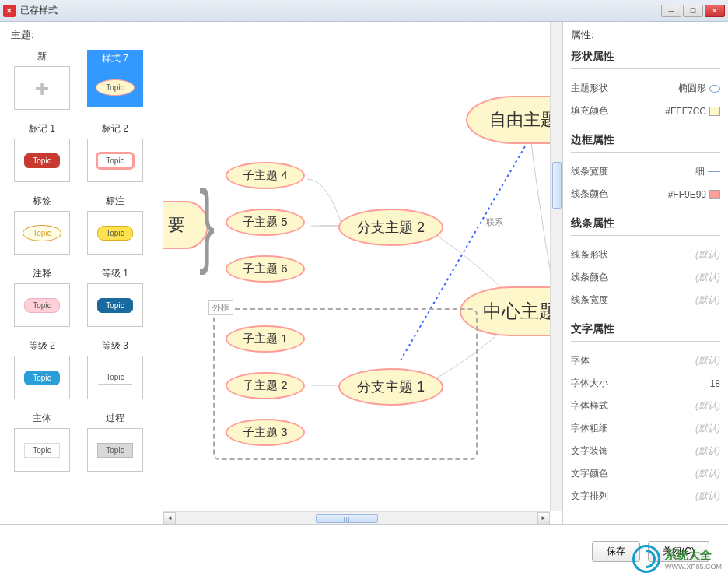 This screenshot has width=728, height=576. Describe the element at coordinates (170, 518) in the screenshot. I see `scroll-left-icon: ◄` at that location.